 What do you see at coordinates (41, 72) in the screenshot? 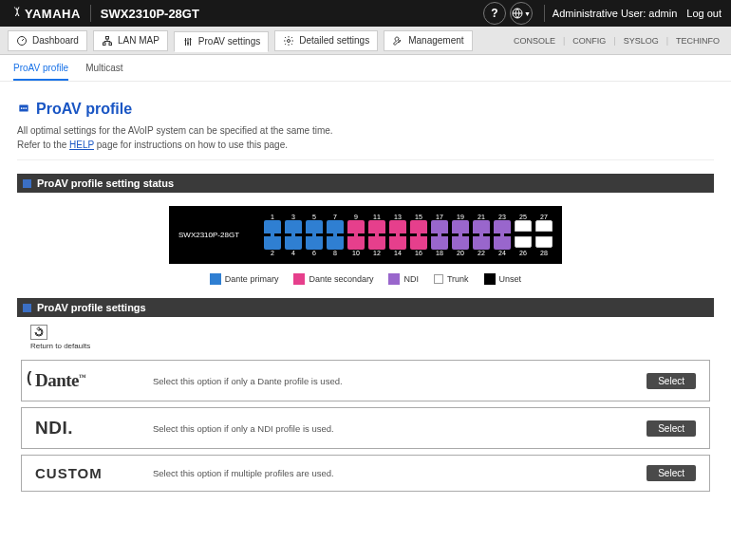
I see `subtab-proav-profile: ProAV profile` at bounding box center [41, 72].